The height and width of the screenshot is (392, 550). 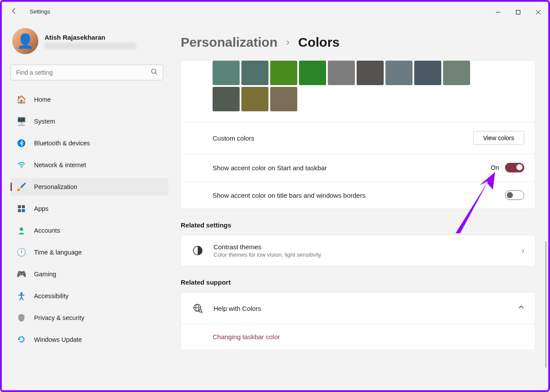 I want to click on search-input, so click(x=87, y=72).